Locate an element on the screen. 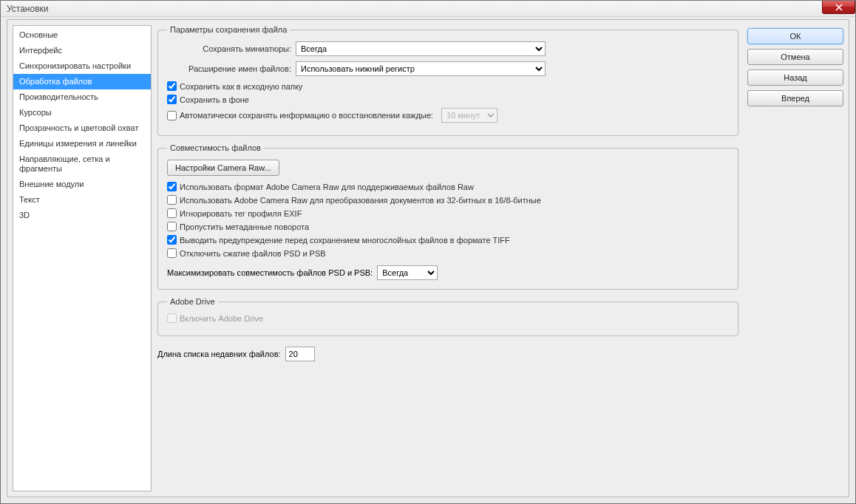 Image resolution: width=856 pixels, height=504 pixels. save-original-checkbox is located at coordinates (171, 86).